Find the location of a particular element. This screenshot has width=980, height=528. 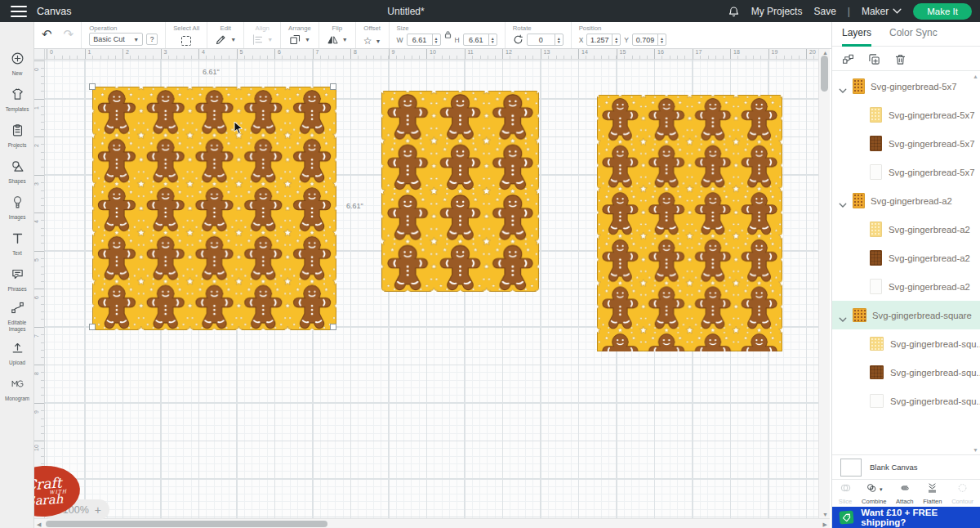

sidebar-item-templates: Templates is located at coordinates (17, 100).